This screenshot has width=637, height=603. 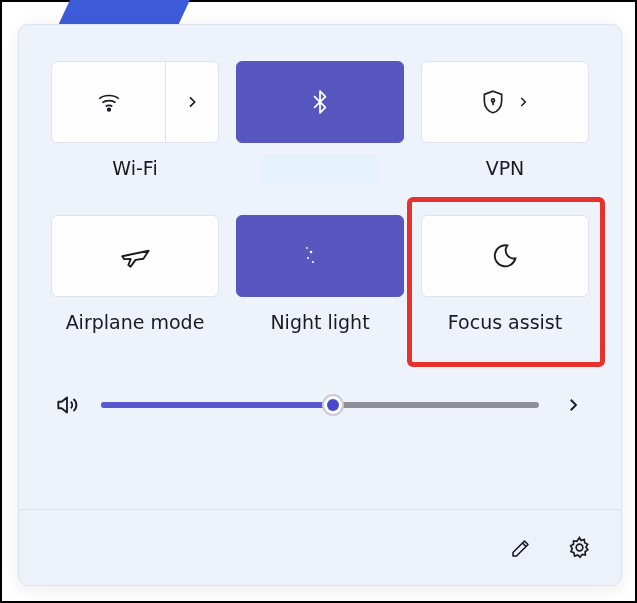 I want to click on vpn-tile-column: VPN, so click(x=505, y=122).